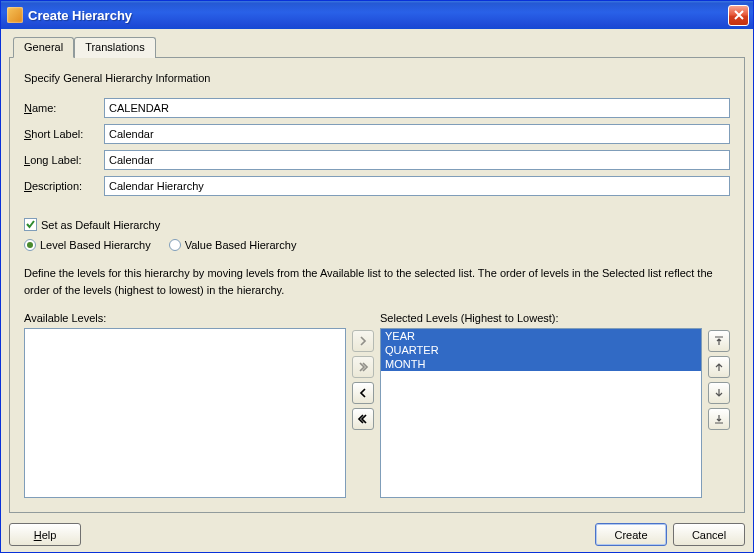  Describe the element at coordinates (363, 419) in the screenshot. I see `move-all-left-button` at that location.